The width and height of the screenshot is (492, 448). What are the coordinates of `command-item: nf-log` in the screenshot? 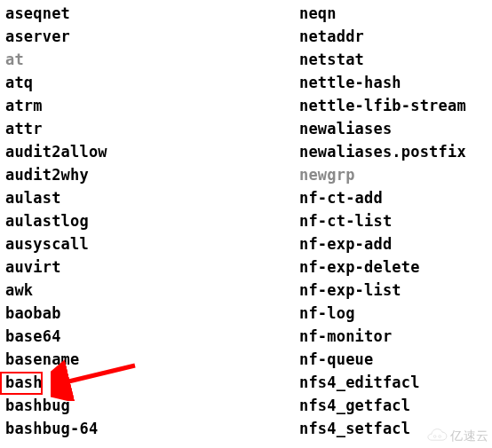 It's located at (383, 313).